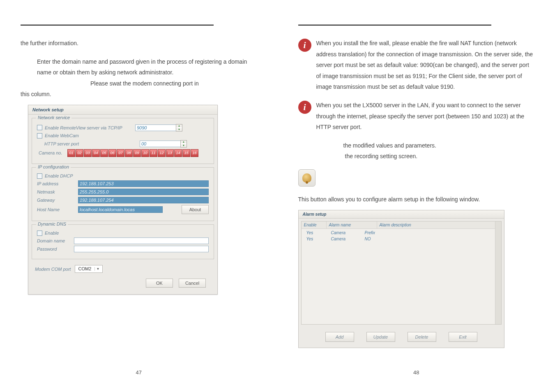  I want to click on enable-dhcp-checkbox, so click(39, 176).